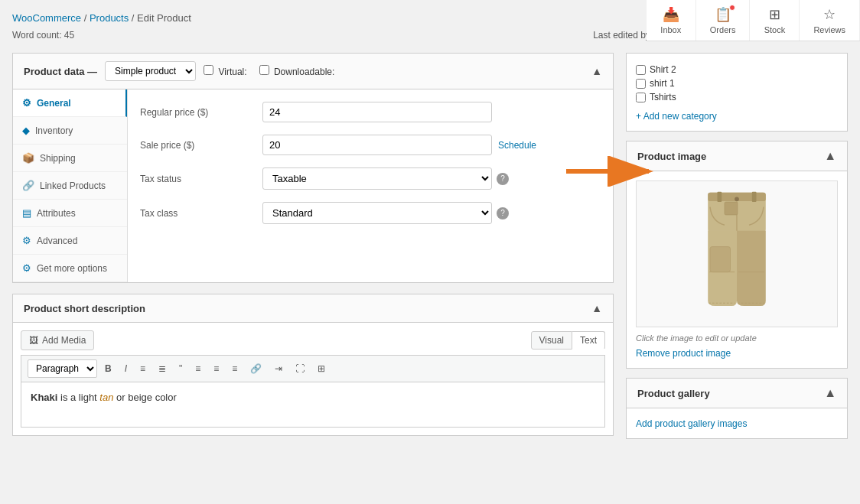  Describe the element at coordinates (57, 340) in the screenshot. I see `add-media-button: 🖼 Add Media` at that location.